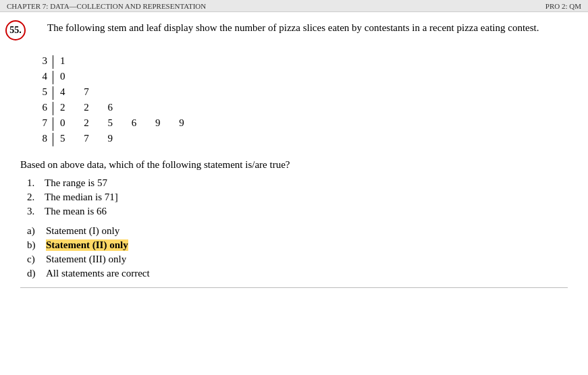 The image size is (588, 375). What do you see at coordinates (294, 287) in the screenshot?
I see `divider-line` at bounding box center [294, 287].